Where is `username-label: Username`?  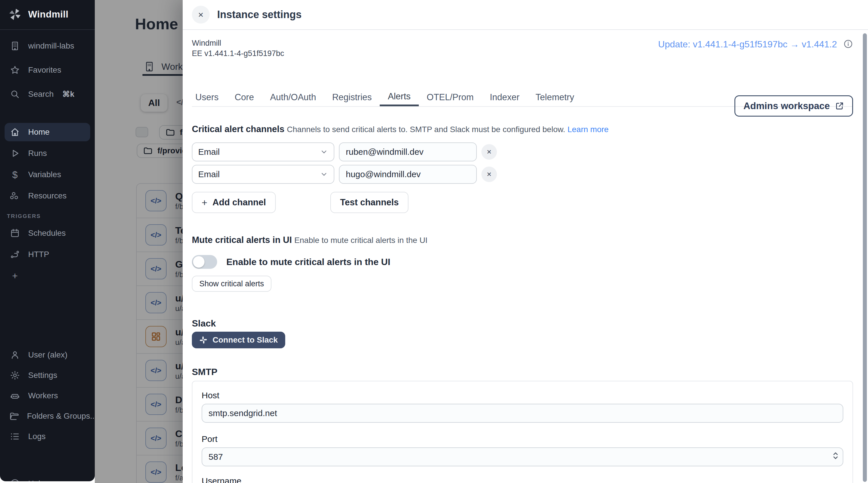
username-label: Username is located at coordinates (522, 480).